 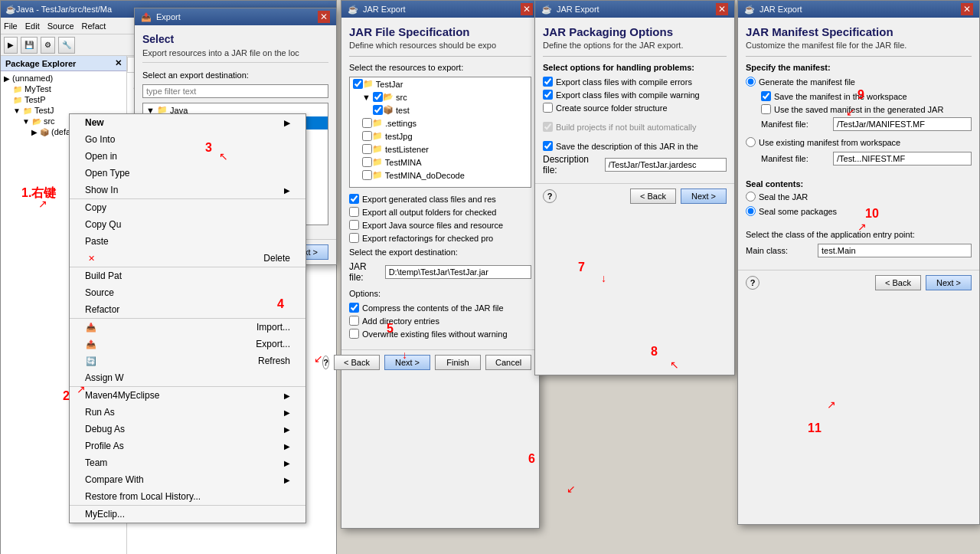 I want to click on tree-testmina: 📁 TestMINA, so click(x=440, y=162).